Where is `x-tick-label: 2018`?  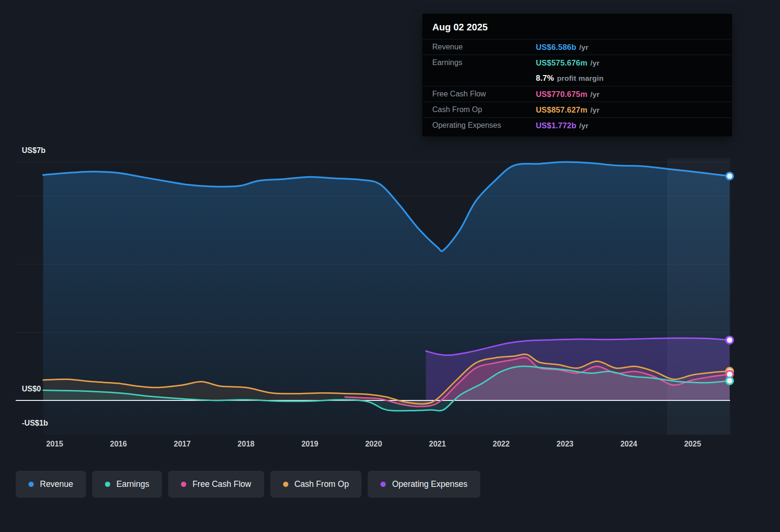
x-tick-label: 2018 is located at coordinates (246, 444).